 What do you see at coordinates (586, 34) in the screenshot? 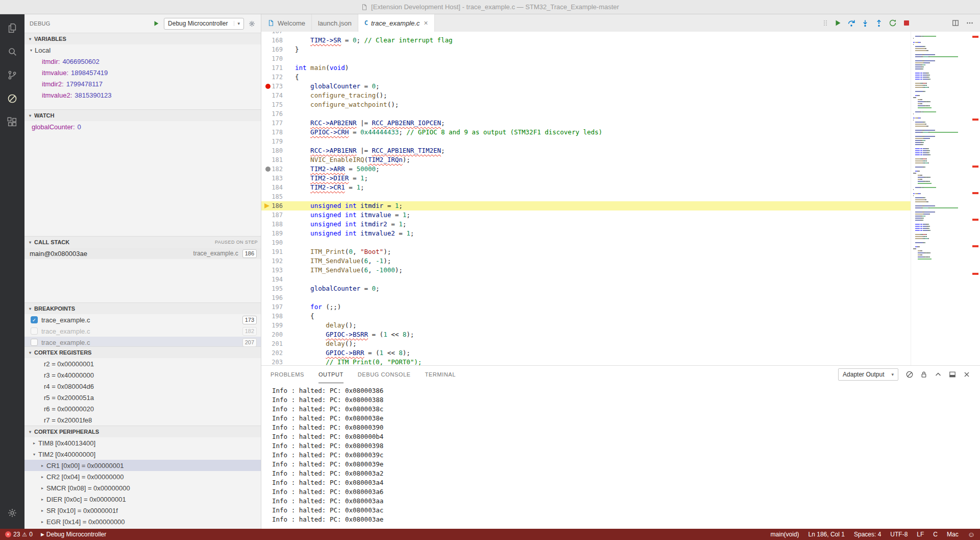
I see `code-line: 167` at bounding box center [586, 34].